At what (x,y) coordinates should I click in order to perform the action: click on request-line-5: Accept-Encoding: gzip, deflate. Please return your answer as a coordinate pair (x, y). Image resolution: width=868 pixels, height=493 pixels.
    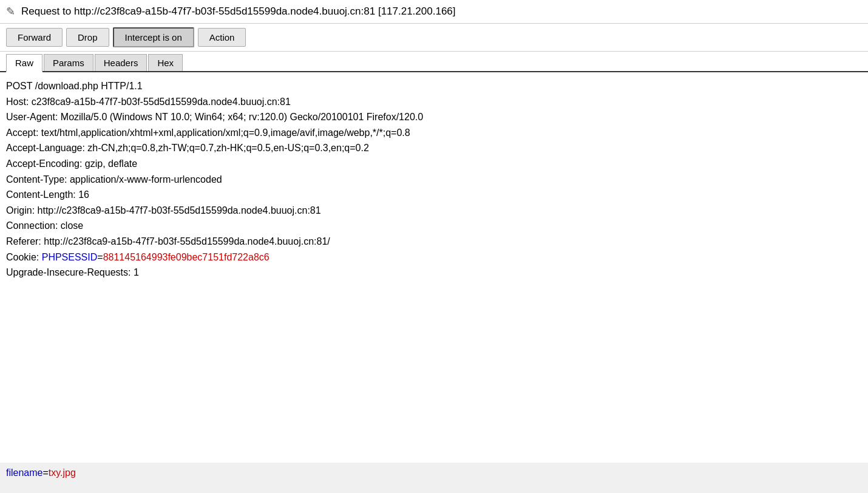
    Looking at the image, I should click on (434, 164).